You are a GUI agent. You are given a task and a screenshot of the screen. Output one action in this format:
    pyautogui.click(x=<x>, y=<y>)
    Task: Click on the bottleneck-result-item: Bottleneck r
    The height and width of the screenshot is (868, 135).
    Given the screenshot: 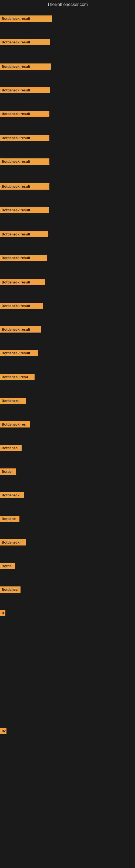 What is the action you would take?
    pyautogui.click(x=13, y=542)
    